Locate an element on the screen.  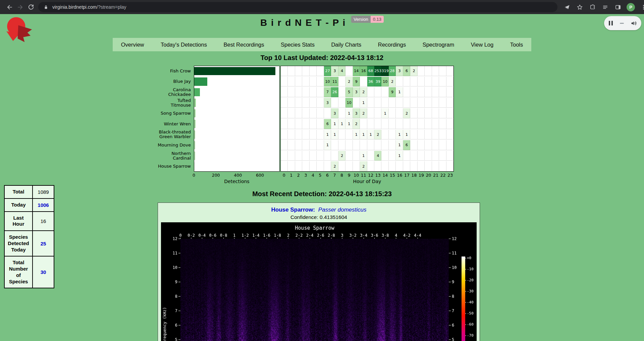
back-button is located at coordinates (9, 7).